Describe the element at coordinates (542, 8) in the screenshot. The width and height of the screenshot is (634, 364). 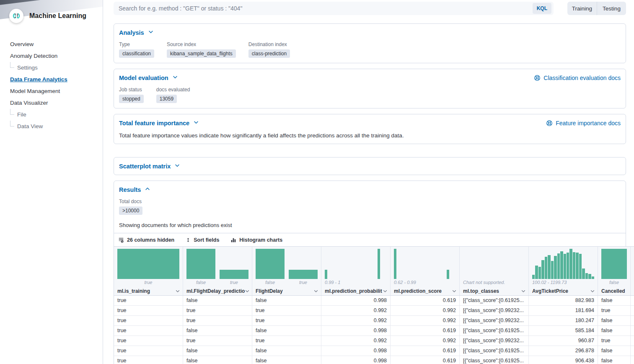
I see `kql-button: KQL` at that location.